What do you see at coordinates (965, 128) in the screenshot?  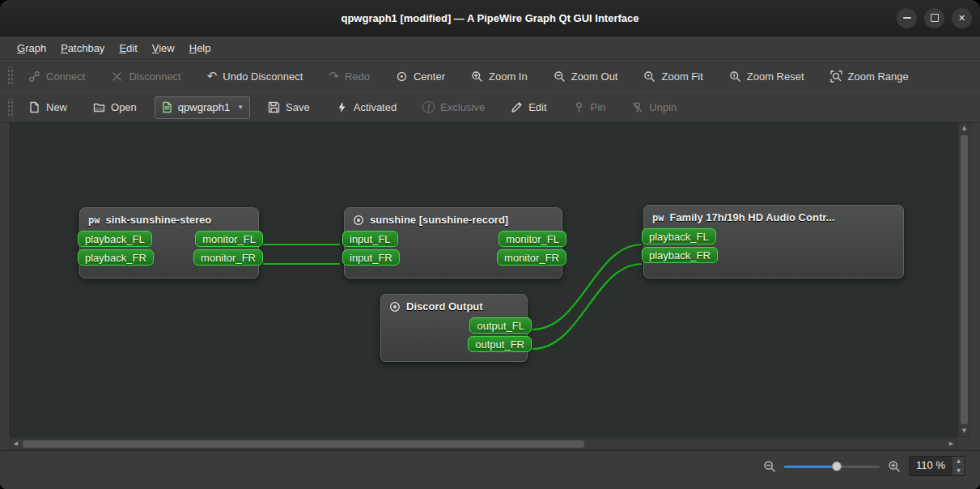 I see `scroll-up-icon: ▲` at bounding box center [965, 128].